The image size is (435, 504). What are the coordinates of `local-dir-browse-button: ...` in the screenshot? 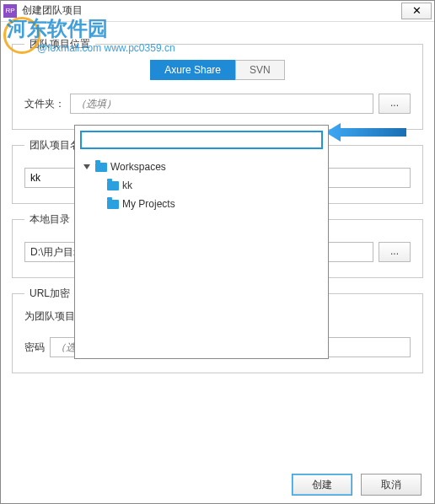 It's located at (395, 252).